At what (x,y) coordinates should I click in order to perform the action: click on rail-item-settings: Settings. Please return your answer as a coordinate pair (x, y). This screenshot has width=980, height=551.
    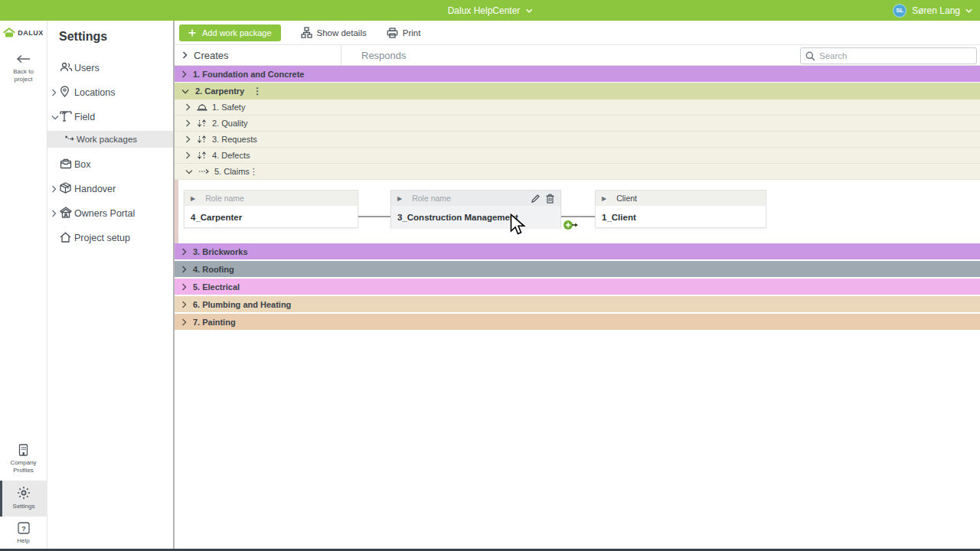
    Looking at the image, I should click on (24, 499).